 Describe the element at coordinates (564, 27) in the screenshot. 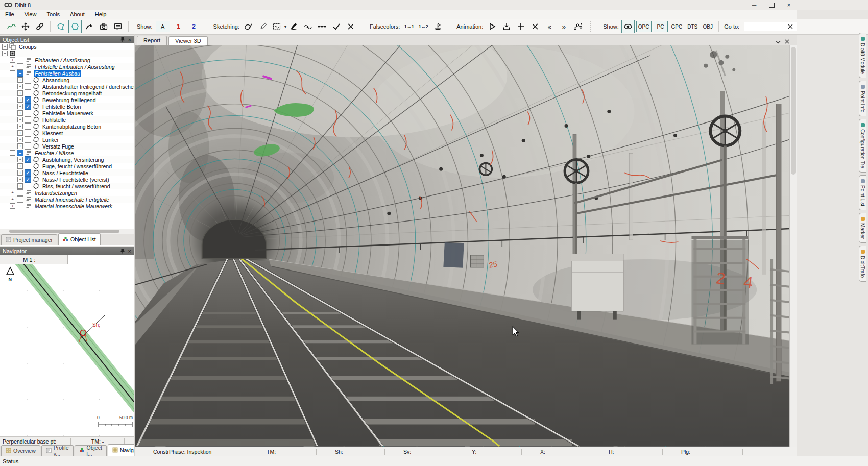

I see `next-icon: »` at that location.